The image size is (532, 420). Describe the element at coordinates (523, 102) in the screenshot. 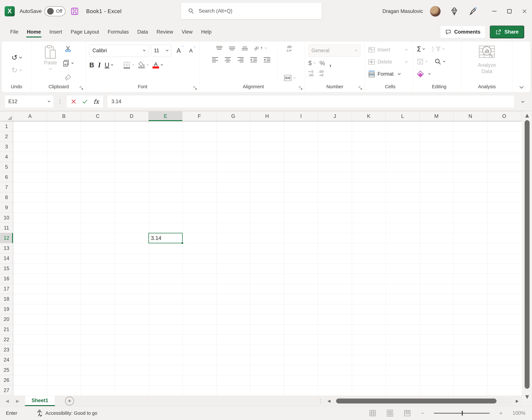

I see `expand-formula-bar-chevron-icon` at that location.